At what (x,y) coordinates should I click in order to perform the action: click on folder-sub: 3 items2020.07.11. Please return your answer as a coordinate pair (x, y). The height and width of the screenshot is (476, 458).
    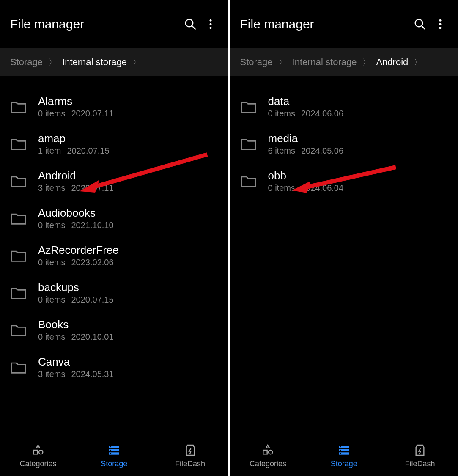
    Looking at the image, I should click on (128, 188).